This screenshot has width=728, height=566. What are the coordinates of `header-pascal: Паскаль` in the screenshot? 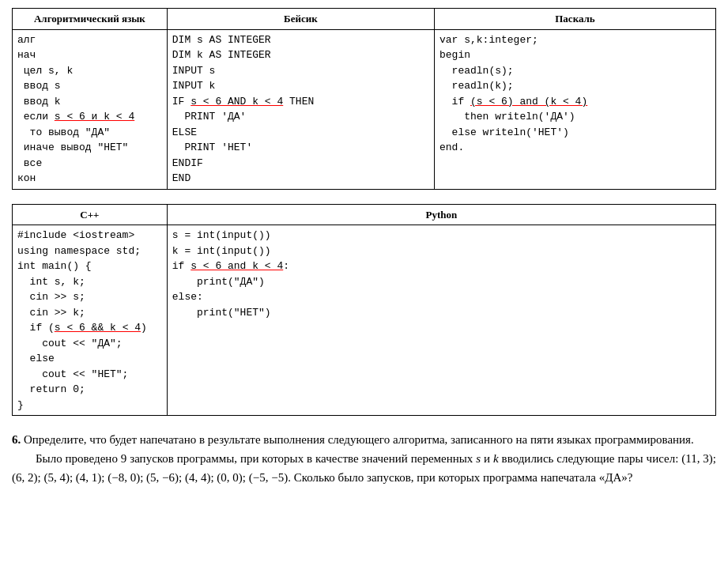 It's located at (575, 19).